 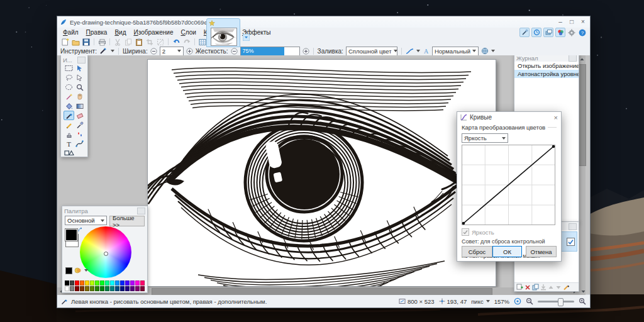 I want to click on toggle-layers-icon, so click(x=548, y=33).